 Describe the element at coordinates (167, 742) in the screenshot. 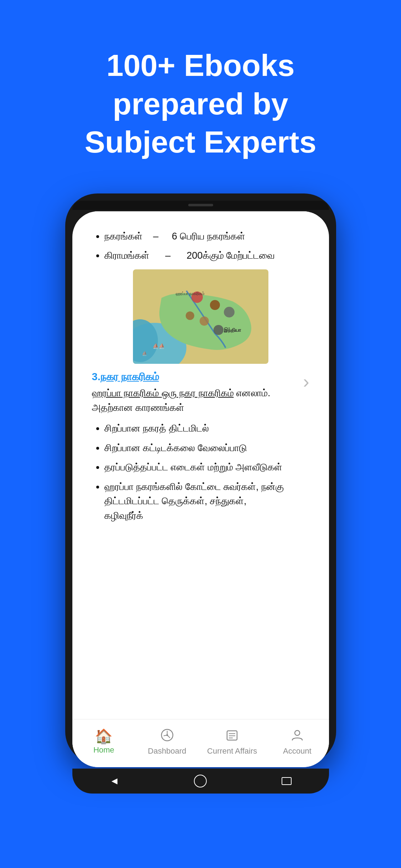

I see `nav-item-dashboard: Dashboard` at that location.